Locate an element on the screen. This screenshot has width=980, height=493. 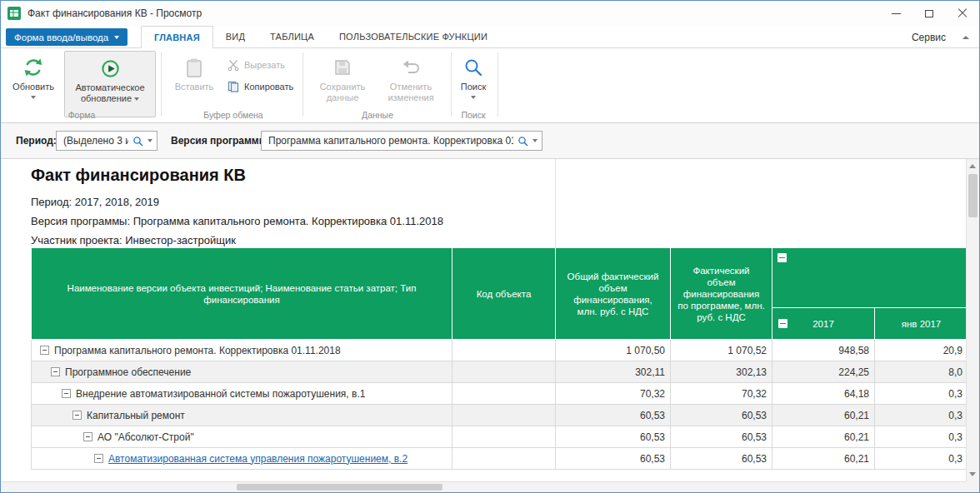
col-header-total: Общий фактический объем финансирования, … is located at coordinates (613, 294).